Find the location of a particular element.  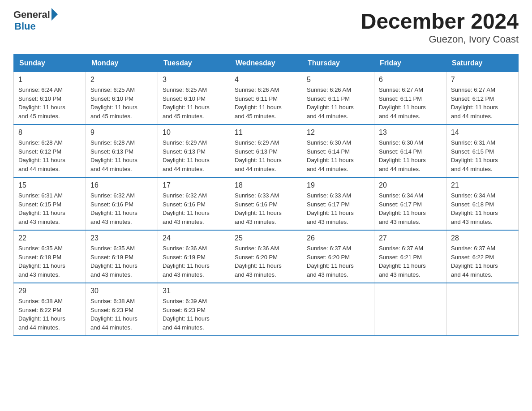

day-number: 21 is located at coordinates (482, 185).